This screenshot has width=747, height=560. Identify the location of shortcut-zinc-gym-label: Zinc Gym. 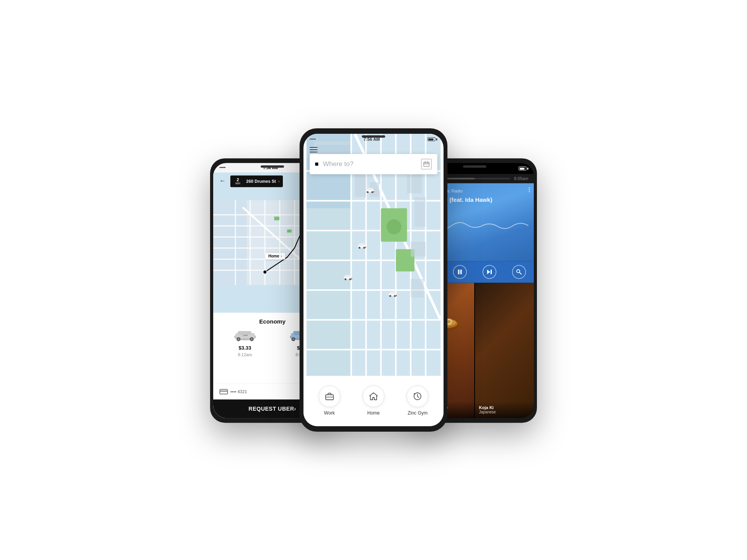
(418, 413).